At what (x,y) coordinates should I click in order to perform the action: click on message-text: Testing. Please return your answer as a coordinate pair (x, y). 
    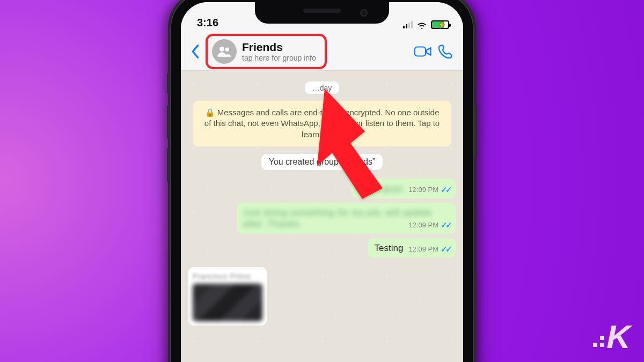
    Looking at the image, I should click on (389, 248).